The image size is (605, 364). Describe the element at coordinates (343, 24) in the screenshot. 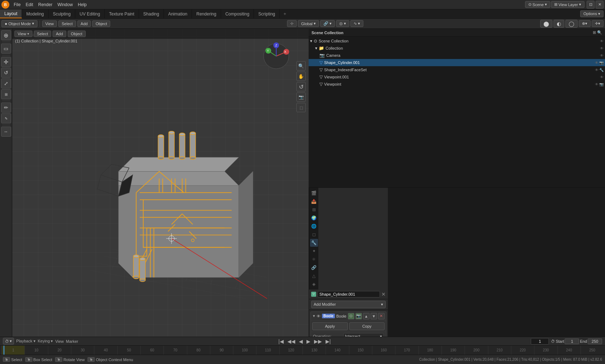

I see `proportional-edit: ◎ ▾` at that location.